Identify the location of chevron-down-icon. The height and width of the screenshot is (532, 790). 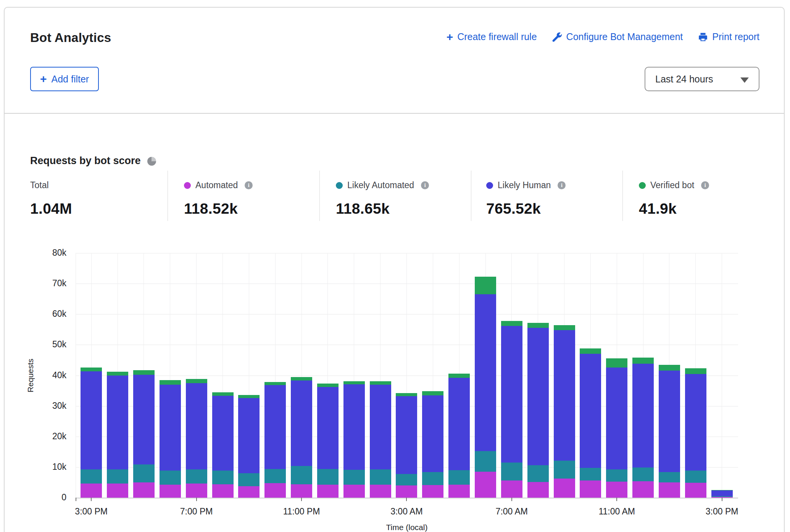
(745, 80).